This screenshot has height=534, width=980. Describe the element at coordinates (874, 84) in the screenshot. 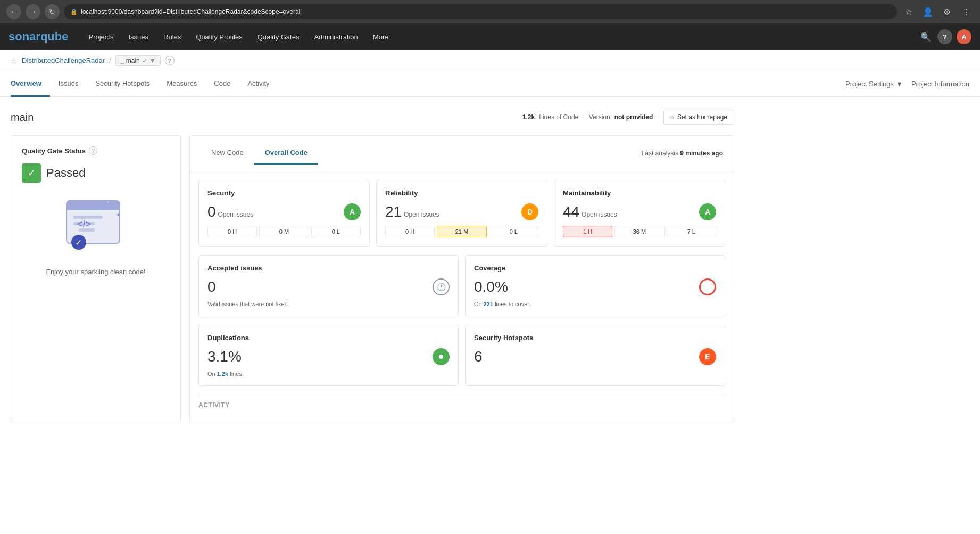

I see `project-settings-button: Project Settings ▼` at that location.